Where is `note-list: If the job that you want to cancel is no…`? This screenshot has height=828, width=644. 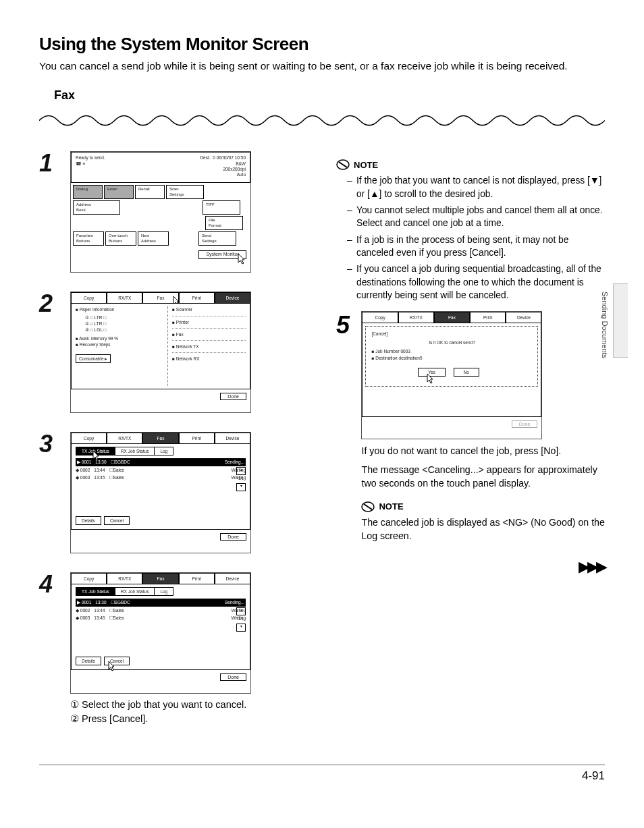
note-list: If the job that you want to cancel is no… is located at coordinates (471, 238).